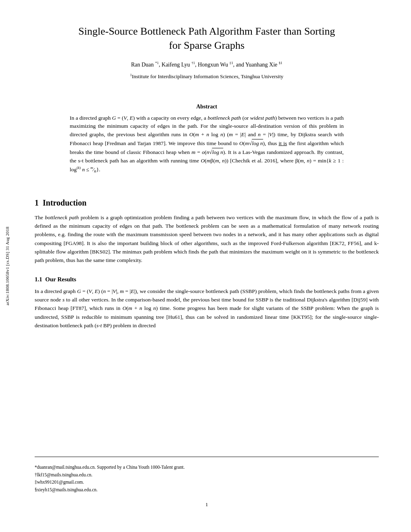 Image resolution: width=411 pixels, height=532 pixels. I want to click on footnotes: *duanran@mail.tsinghua.edu.cn. Supported…, so click(207, 475).